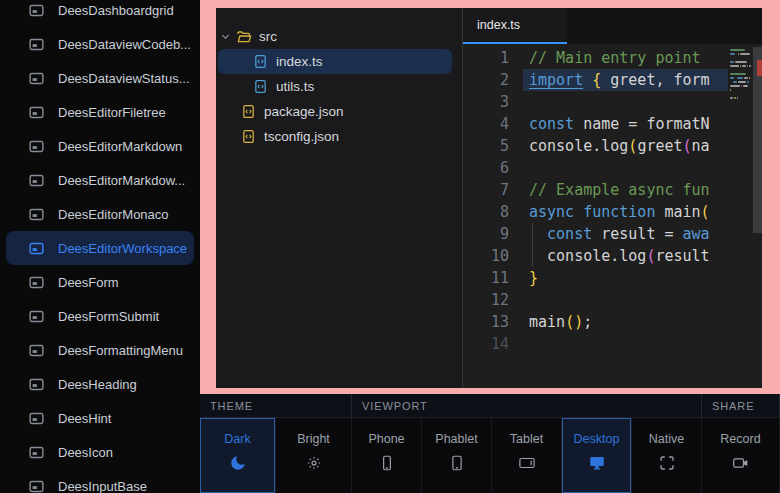 This screenshot has width=780, height=493. What do you see at coordinates (588, 256) in the screenshot?
I see `code-token: console.log` at bounding box center [588, 256].